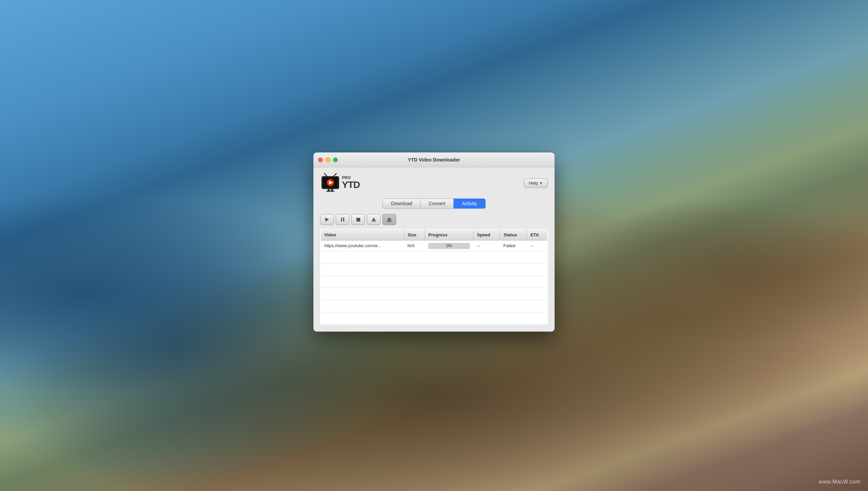 The image size is (868, 491). What do you see at coordinates (362, 235) in the screenshot?
I see `col-header-video: Video` at bounding box center [362, 235].